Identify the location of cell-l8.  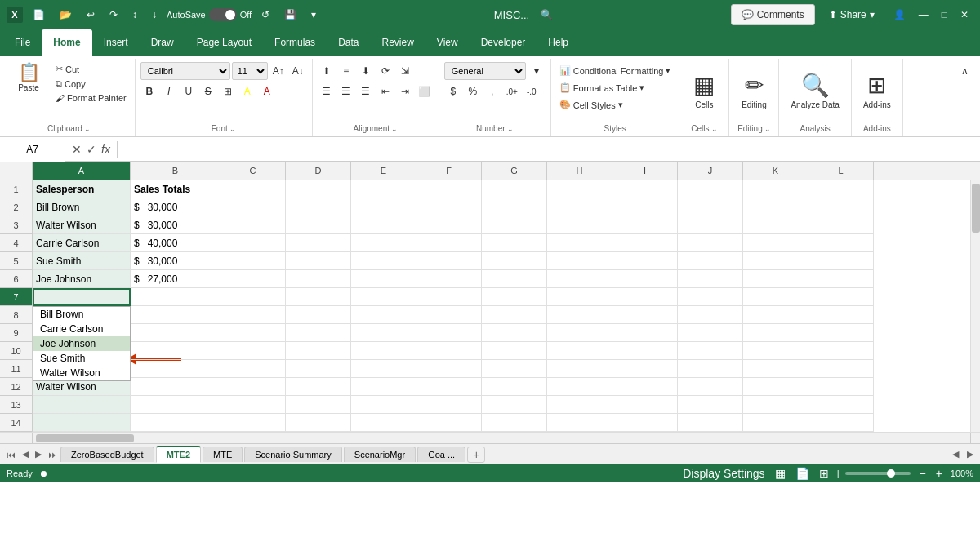
(841, 315).